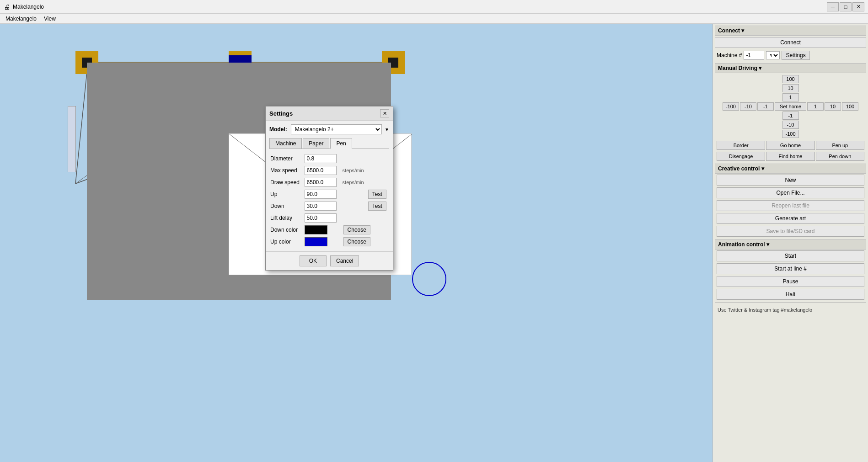 This screenshot has height=462, width=868. Describe the element at coordinates (353, 170) in the screenshot. I see `max-speed-unit: steps/min` at that location.